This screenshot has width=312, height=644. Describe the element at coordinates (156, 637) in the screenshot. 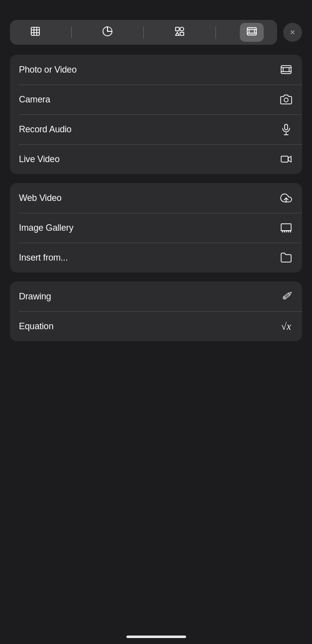

I see `home-indicator` at that location.